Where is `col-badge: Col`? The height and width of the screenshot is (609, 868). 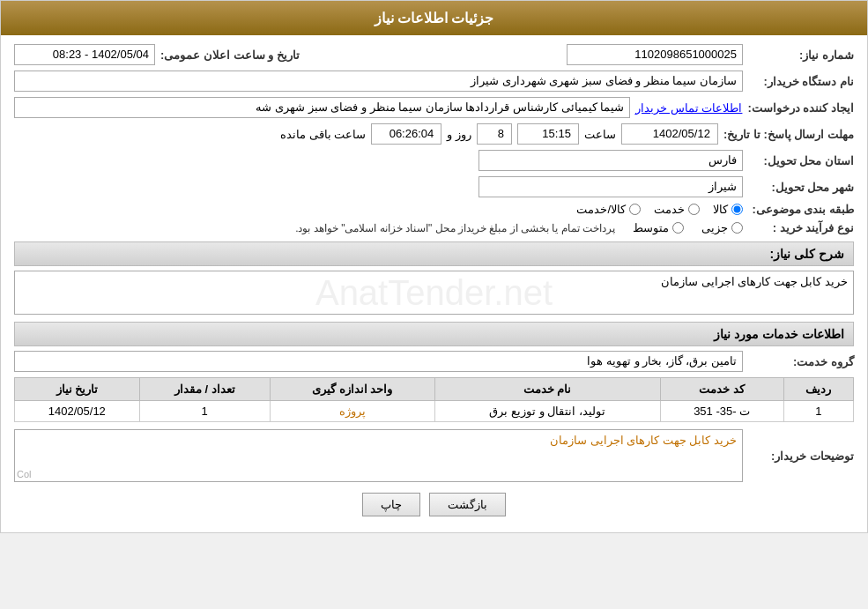 col-badge: Col is located at coordinates (25, 474).